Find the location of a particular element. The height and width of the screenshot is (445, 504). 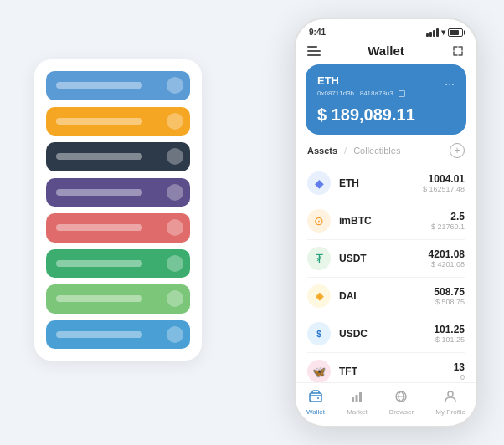

tft-icon: 🦋 is located at coordinates (319, 371).